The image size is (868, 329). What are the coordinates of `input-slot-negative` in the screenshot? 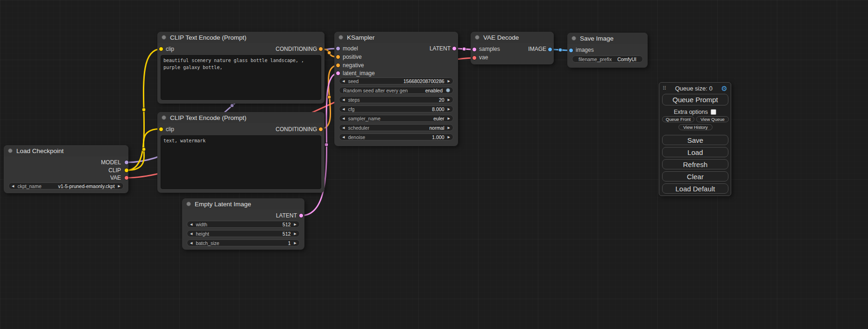 It's located at (338, 65).